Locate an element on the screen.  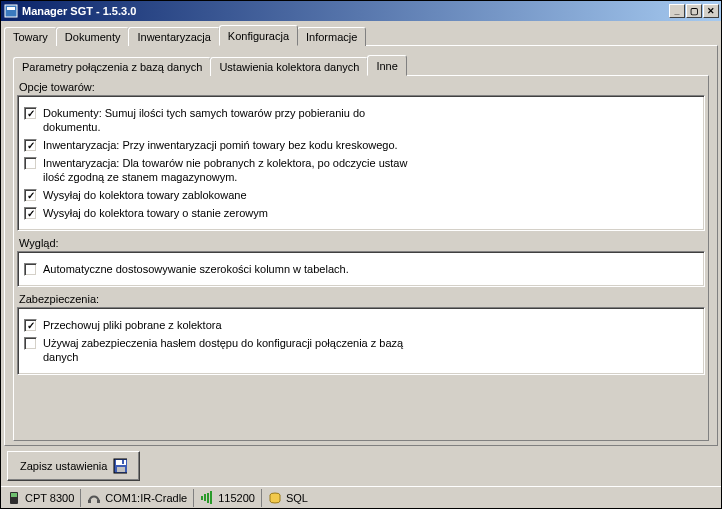
group-label-zabezpieczenia: Zabezpieczenia: is located at coordinates (362, 299).